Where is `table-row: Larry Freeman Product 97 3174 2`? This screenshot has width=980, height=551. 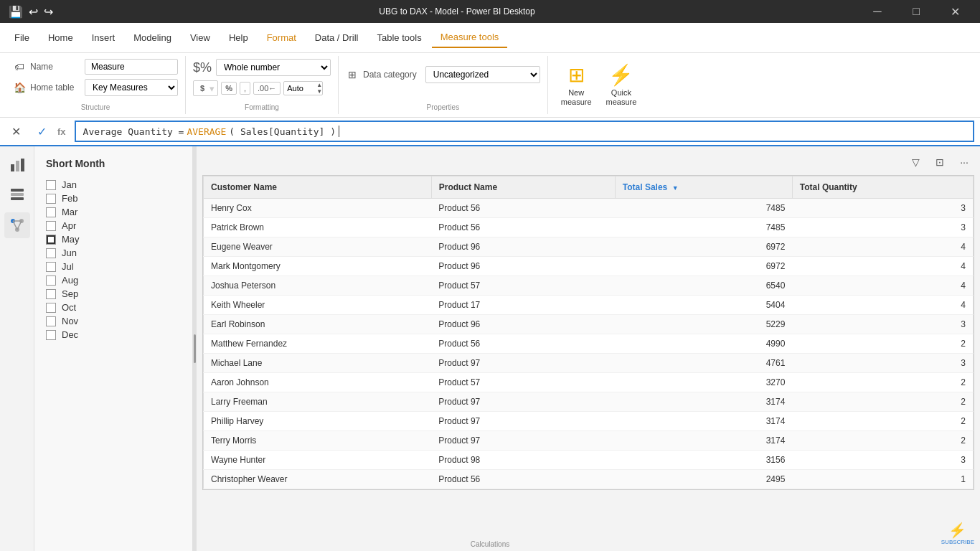
table-row: Larry Freeman Product 97 3174 2 is located at coordinates (588, 402).